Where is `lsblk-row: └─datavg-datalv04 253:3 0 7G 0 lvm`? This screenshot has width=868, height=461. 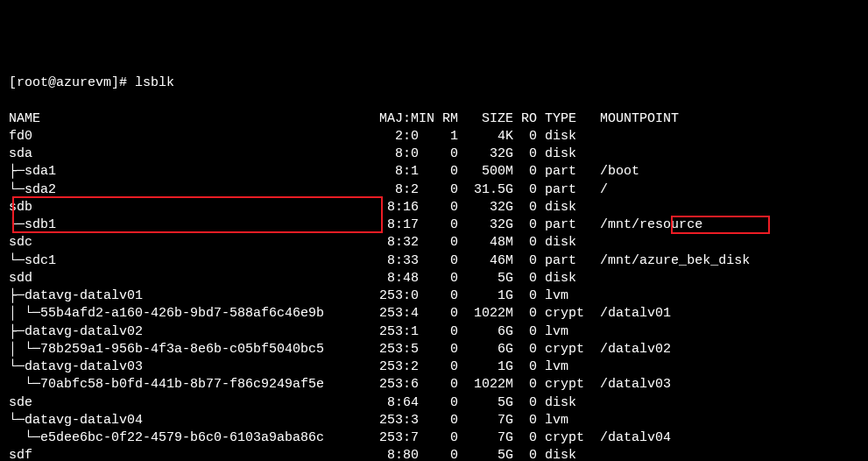
lsblk-row: └─datavg-datalv04 253:3 0 7G 0 lvm is located at coordinates (434, 421).